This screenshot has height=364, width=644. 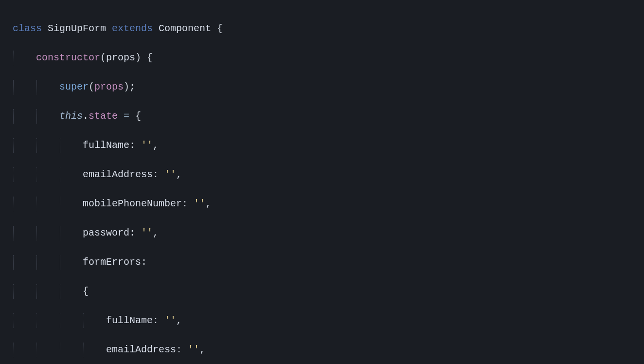 What do you see at coordinates (328, 116) in the screenshot?
I see `code-line: this.state = {` at bounding box center [328, 116].